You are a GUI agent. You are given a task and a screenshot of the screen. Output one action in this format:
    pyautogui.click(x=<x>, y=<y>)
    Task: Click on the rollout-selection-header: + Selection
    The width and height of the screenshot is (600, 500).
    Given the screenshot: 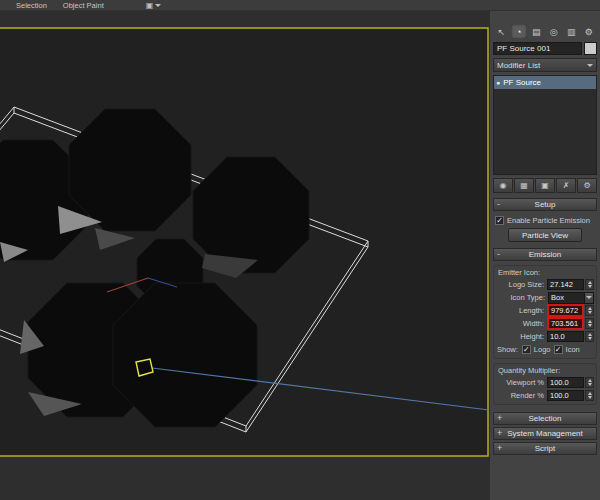 What is the action you would take?
    pyautogui.click(x=545, y=418)
    